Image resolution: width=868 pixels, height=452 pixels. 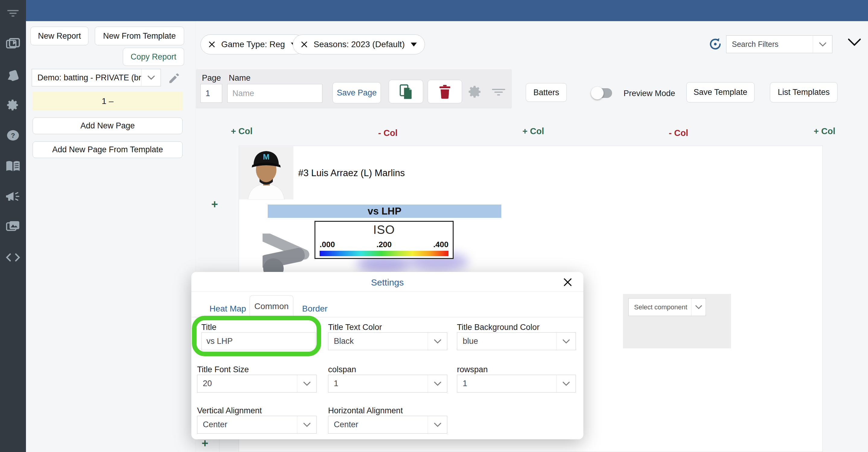 What do you see at coordinates (475, 93) in the screenshot?
I see `page-settings-gear-icon` at bounding box center [475, 93].